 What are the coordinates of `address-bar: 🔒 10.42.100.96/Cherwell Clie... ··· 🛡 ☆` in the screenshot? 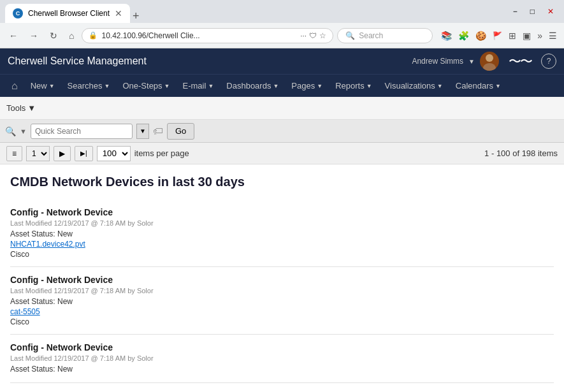 It's located at (208, 36).